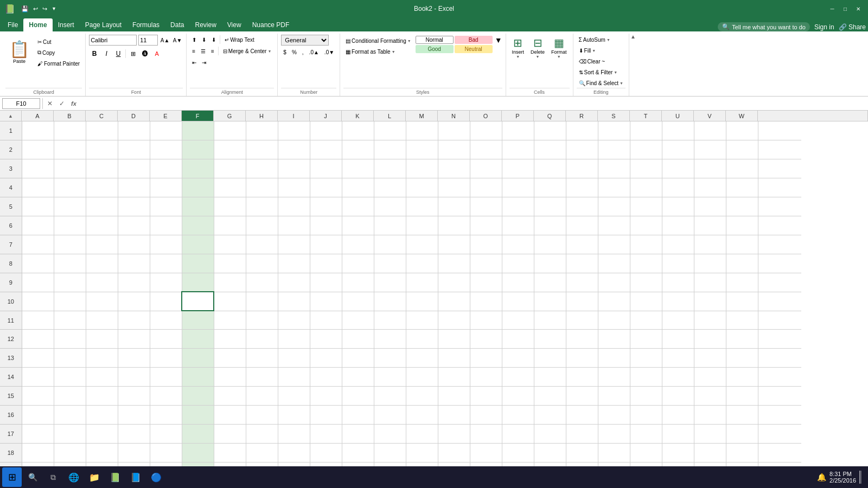 Image resolution: width=868 pixels, height=488 pixels. What do you see at coordinates (103, 25) in the screenshot?
I see `tab-page-layout: Page Layout` at bounding box center [103, 25].